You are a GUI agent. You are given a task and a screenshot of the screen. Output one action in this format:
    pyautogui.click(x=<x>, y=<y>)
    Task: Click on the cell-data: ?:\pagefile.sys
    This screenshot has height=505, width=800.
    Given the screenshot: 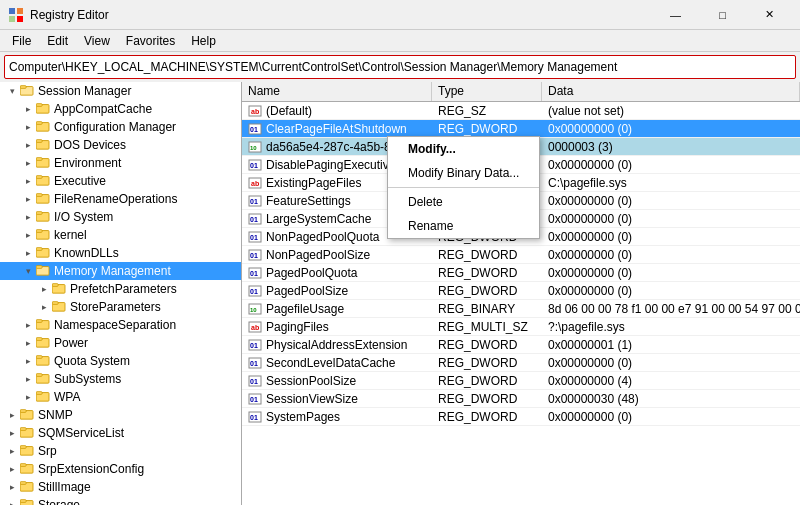 What is the action you would take?
    pyautogui.click(x=671, y=327)
    